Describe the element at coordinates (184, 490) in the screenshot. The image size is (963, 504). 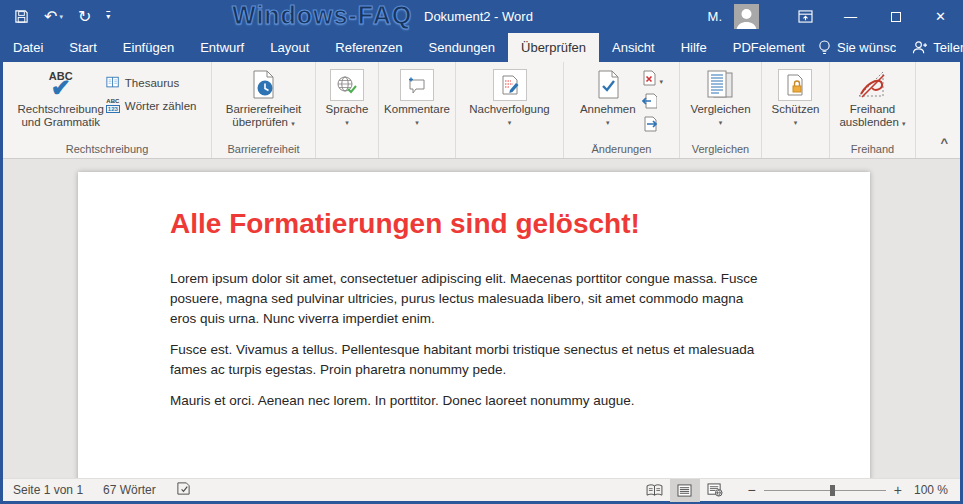
I see `proofing-status-icon` at that location.